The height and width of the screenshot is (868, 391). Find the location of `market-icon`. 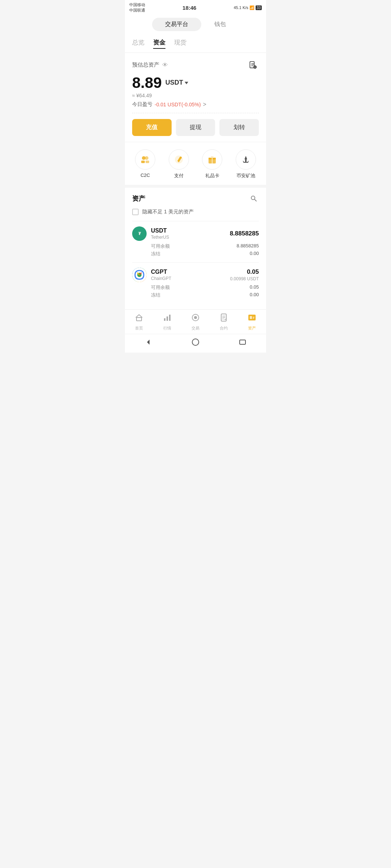

market-icon is located at coordinates (167, 319).